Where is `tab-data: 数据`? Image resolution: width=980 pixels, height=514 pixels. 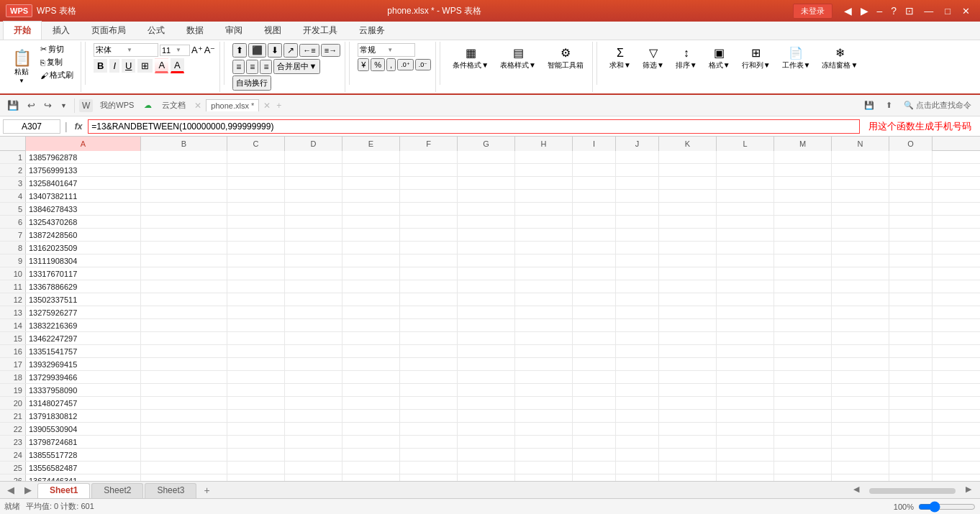 tab-data: 数据 is located at coordinates (195, 30).